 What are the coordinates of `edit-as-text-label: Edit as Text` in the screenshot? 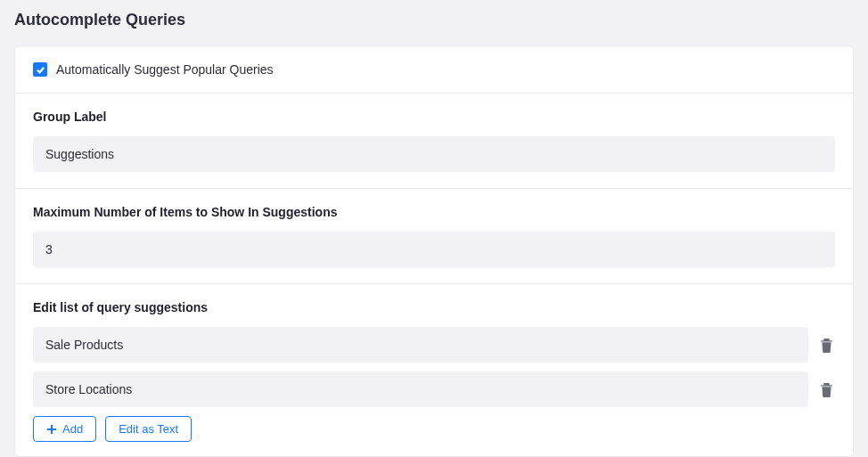 It's located at (148, 429).